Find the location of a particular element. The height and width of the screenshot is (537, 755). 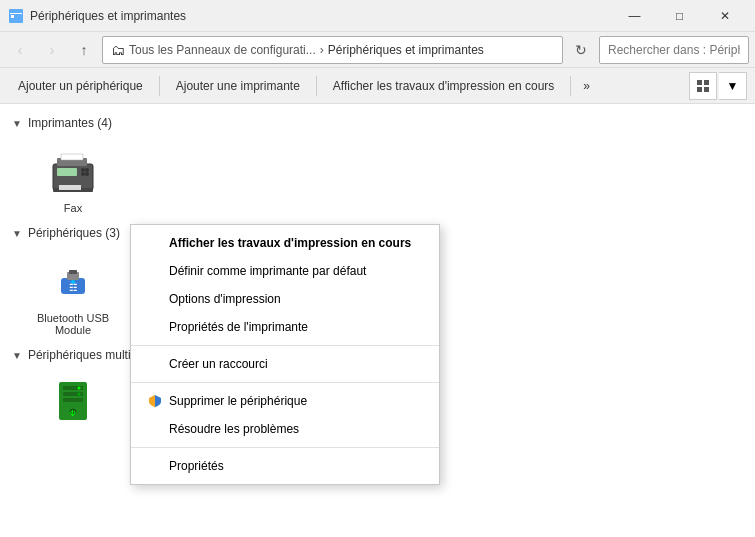

window-icon is located at coordinates (16, 16).